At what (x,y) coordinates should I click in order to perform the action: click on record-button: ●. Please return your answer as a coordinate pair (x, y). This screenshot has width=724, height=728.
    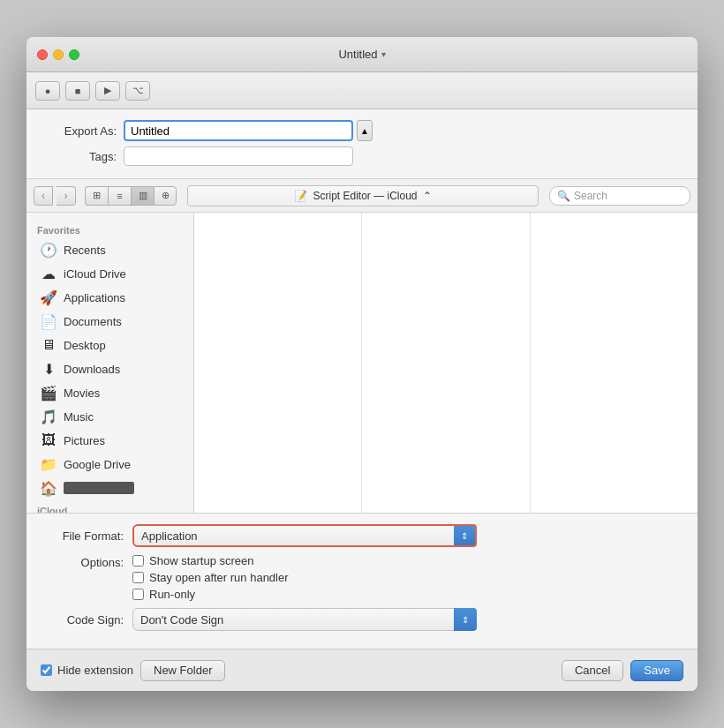
    Looking at the image, I should click on (48, 91).